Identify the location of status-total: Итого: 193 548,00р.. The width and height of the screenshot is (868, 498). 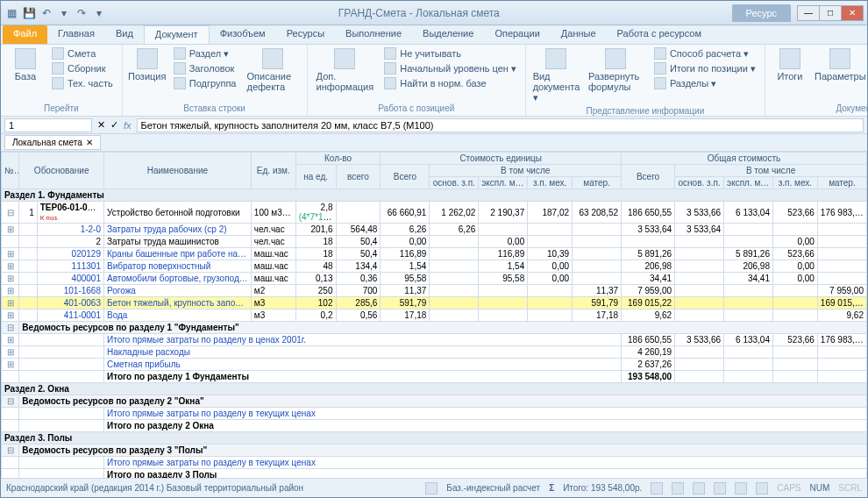
(602, 487).